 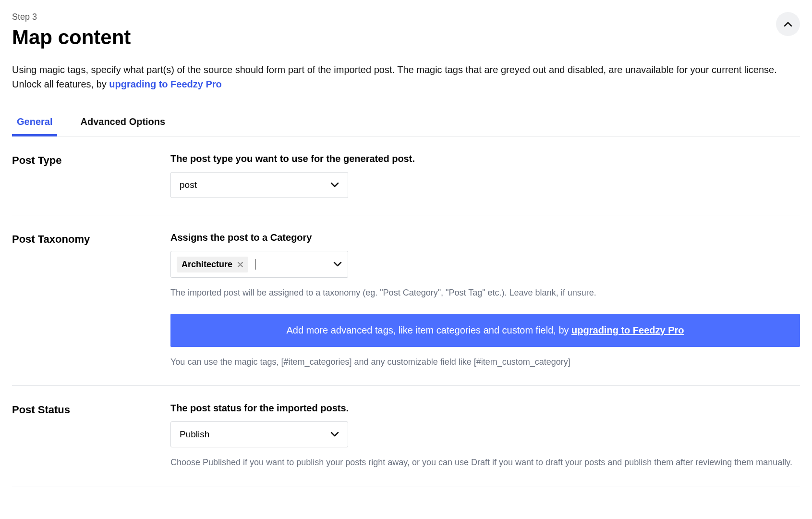 I want to click on post-status-select: Publish, so click(x=259, y=434).